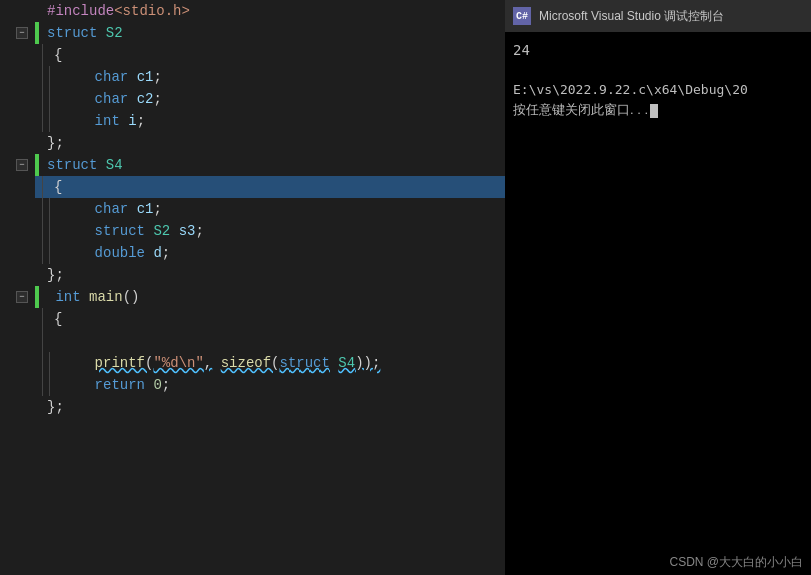 Image resolution: width=811 pixels, height=575 pixels. I want to click on fold-button-8: −, so click(22, 165).